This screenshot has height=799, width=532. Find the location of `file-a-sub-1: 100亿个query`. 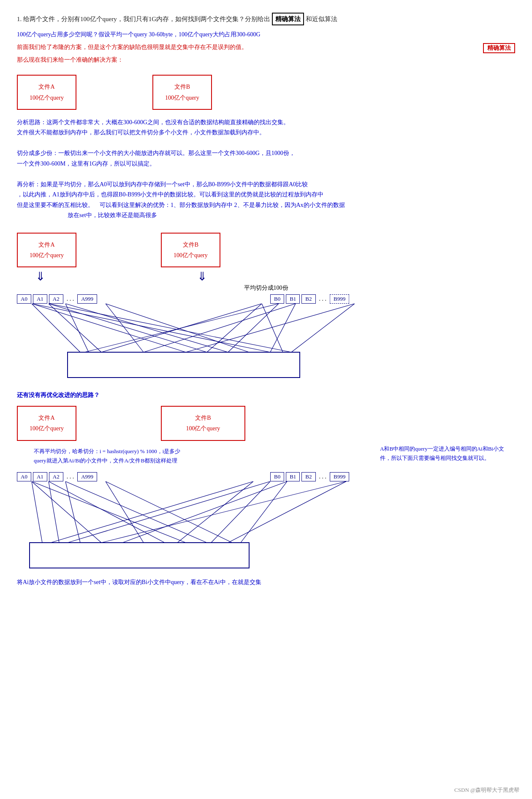

file-a-sub-1: 100亿个query is located at coordinates (46, 98).